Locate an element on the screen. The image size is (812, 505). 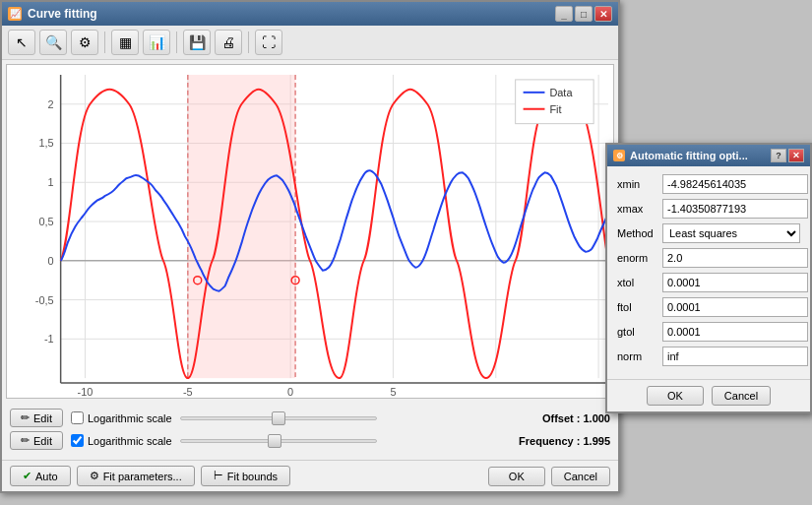
method-label: Method is located at coordinates (637, 233).